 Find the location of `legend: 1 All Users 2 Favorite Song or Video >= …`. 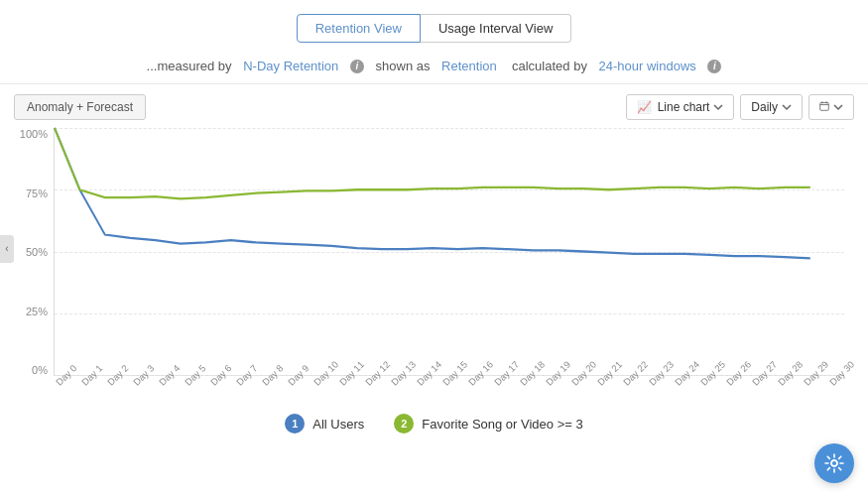

legend: 1 All Users 2 Favorite Song or Video >= … is located at coordinates (434, 422).